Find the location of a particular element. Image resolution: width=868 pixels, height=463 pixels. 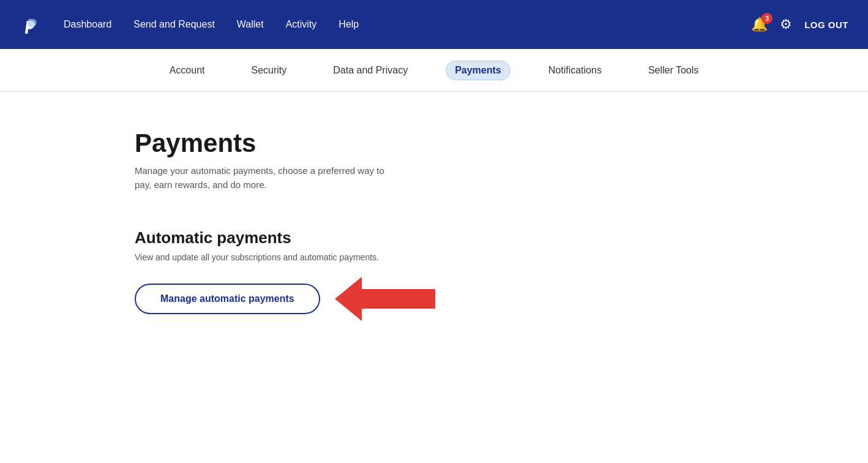

logout-button: LOG OUT is located at coordinates (826, 24).